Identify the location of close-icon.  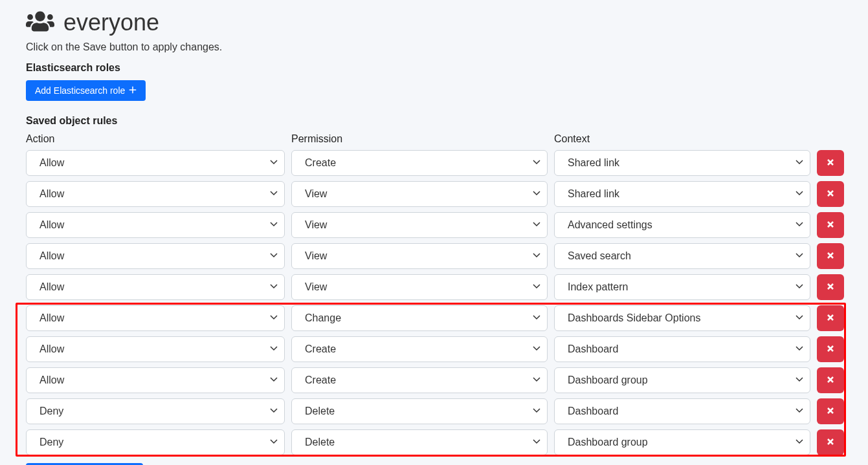
(830, 163).